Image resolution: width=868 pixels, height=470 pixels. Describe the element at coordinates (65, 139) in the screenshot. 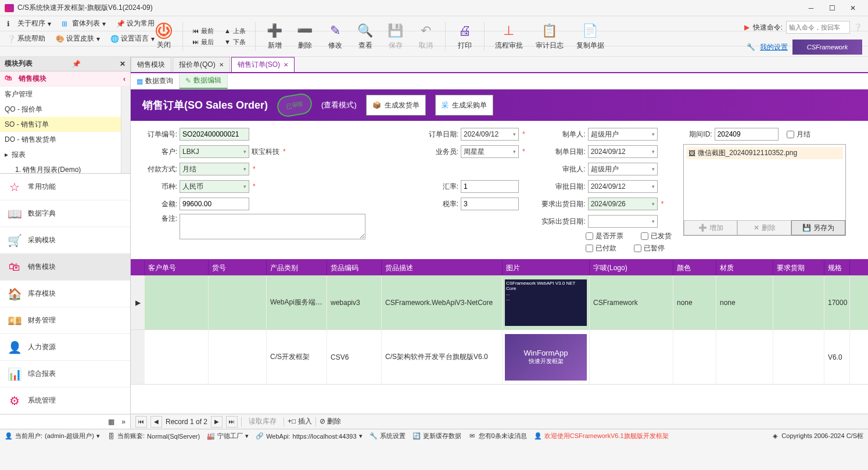

I see `tree-item: DO - 销售发货单` at that location.